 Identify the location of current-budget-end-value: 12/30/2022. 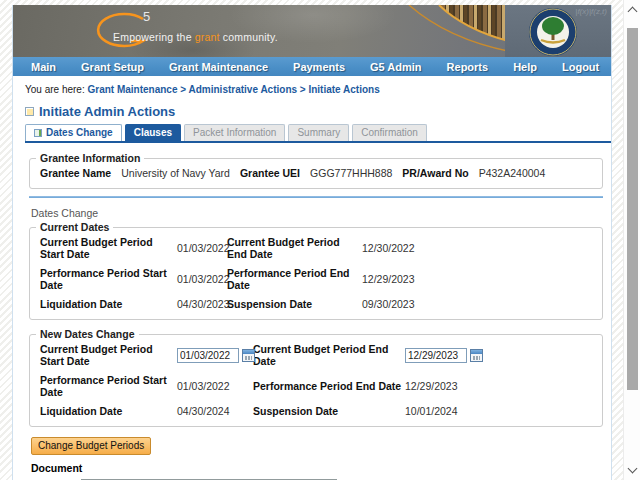
(477, 248).